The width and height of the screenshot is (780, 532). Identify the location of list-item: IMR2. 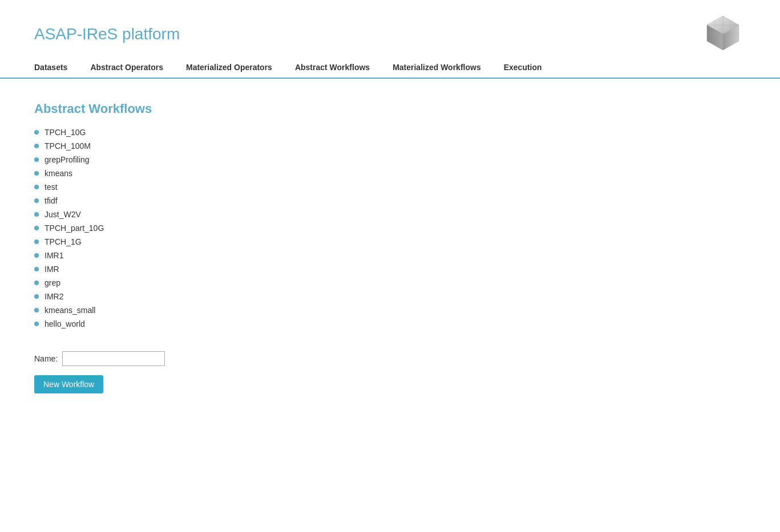
(390, 297).